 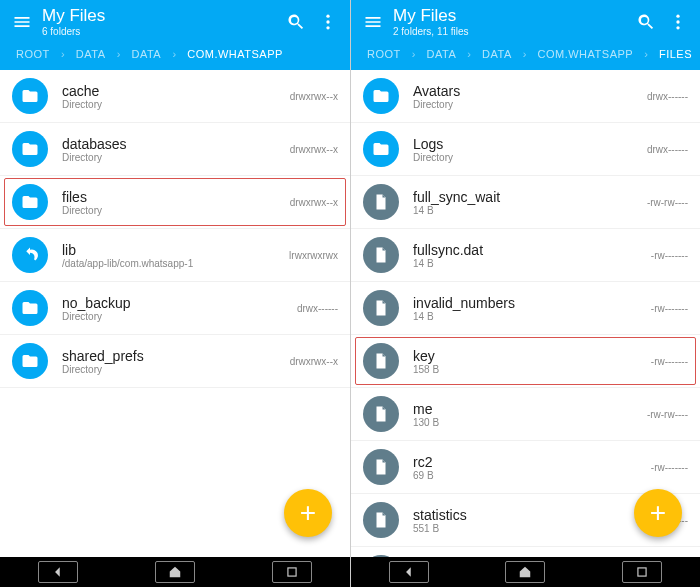 What do you see at coordinates (175, 572) in the screenshot?
I see `android-nav-bar` at bounding box center [175, 572].